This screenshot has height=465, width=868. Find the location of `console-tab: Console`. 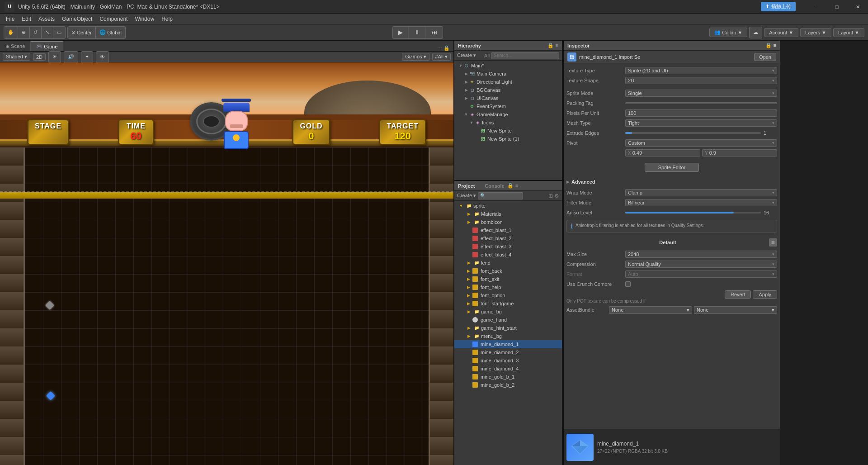

console-tab: Console is located at coordinates (495, 186).